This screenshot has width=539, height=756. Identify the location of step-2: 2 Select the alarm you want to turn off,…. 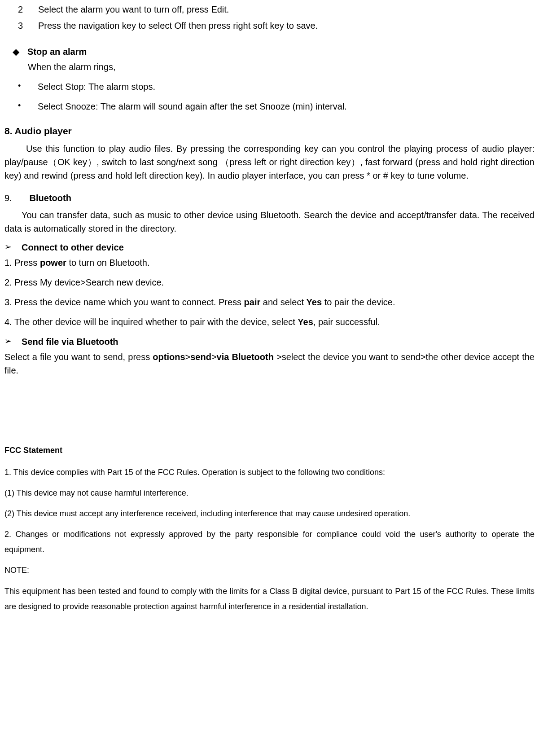
(276, 9).